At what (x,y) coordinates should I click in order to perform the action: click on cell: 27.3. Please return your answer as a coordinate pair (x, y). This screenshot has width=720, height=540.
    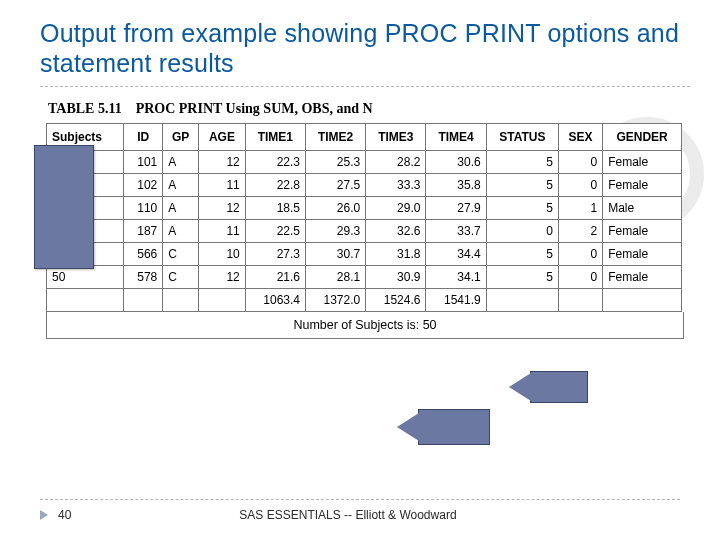
    Looking at the image, I should click on (275, 254).